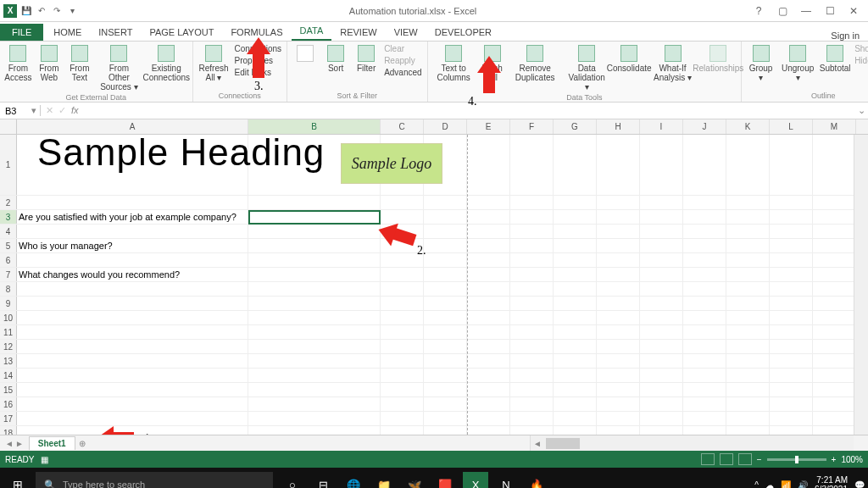 The image size is (868, 488). Describe the element at coordinates (532, 127) in the screenshot. I see `col-header-f: F` at that location.